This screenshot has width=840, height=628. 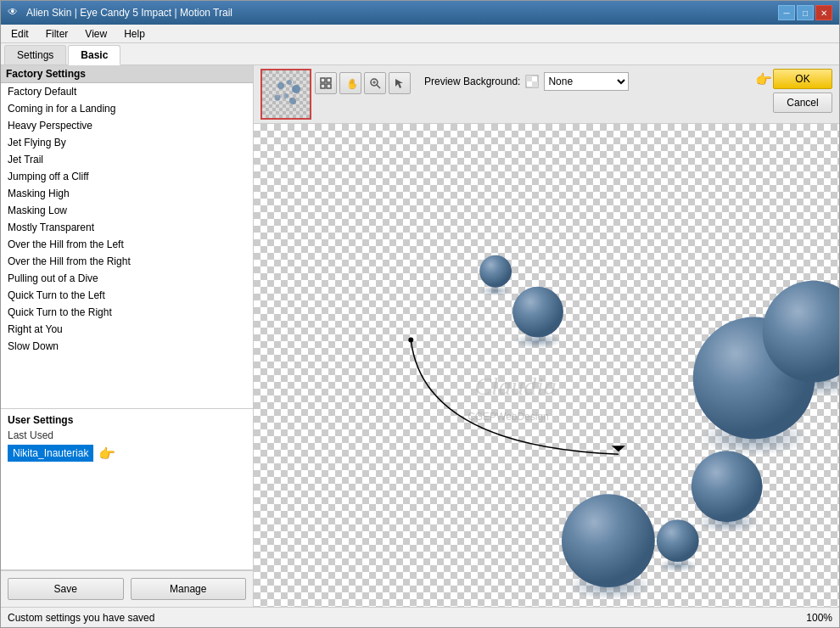 I want to click on close-button: ✕, so click(x=824, y=13).